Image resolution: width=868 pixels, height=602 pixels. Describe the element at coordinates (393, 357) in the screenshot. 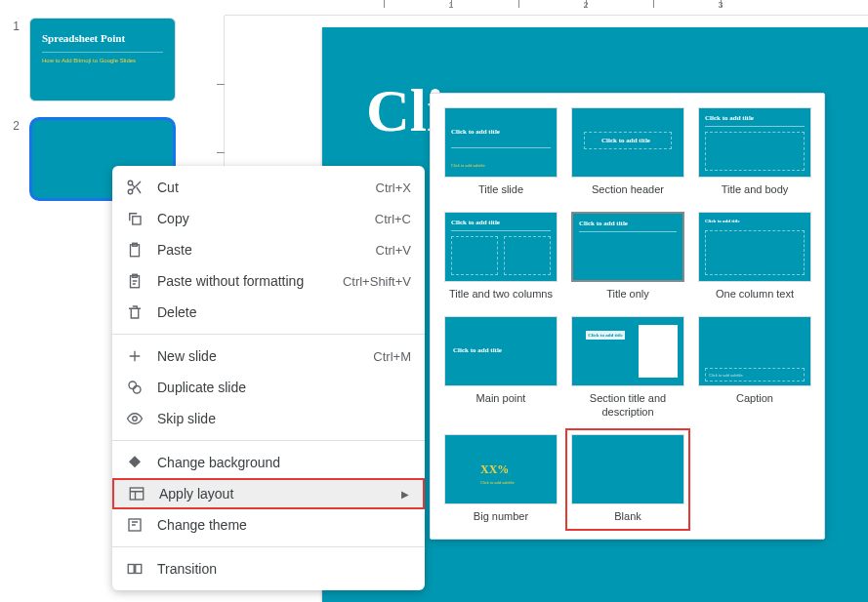

I see `menu-shortcut: Ctrl+M` at that location.